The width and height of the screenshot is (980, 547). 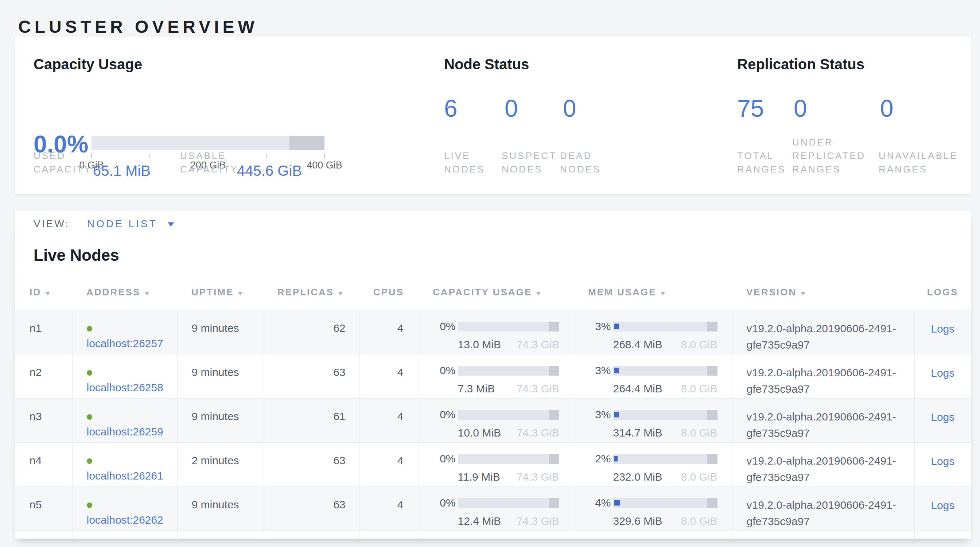 I want to click on column-header-uptime: UPTIME▼, so click(x=221, y=292).